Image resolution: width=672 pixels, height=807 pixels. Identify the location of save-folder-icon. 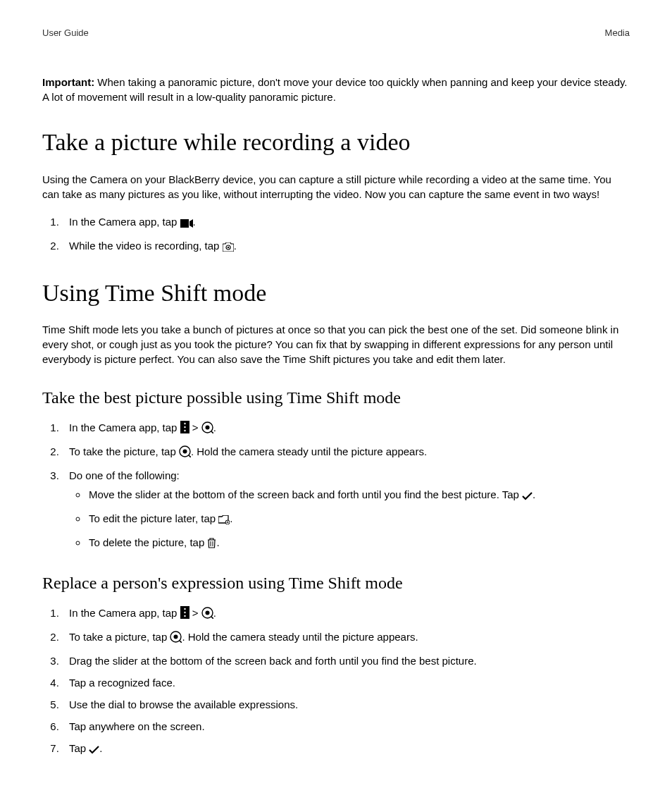
(224, 520).